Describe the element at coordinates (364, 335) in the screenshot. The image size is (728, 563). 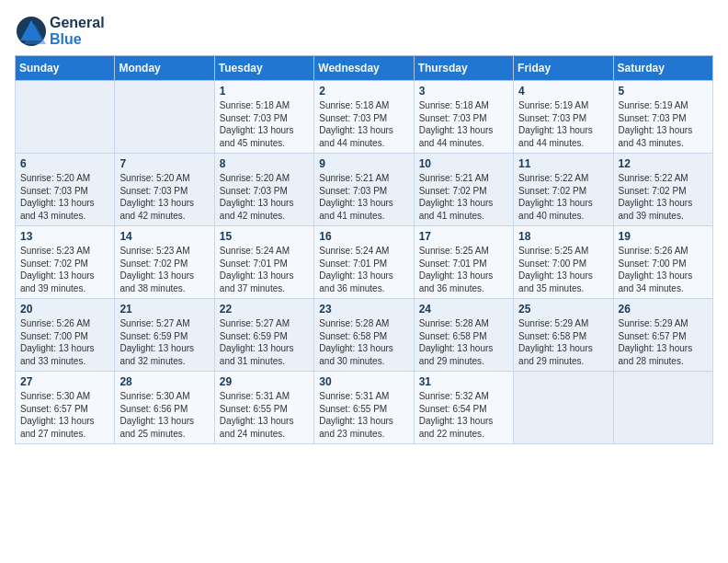
I see `calendar-week-4: 20Sunrise: 5:26 AM Sunset: 7:00 PM Dayli…` at that location.